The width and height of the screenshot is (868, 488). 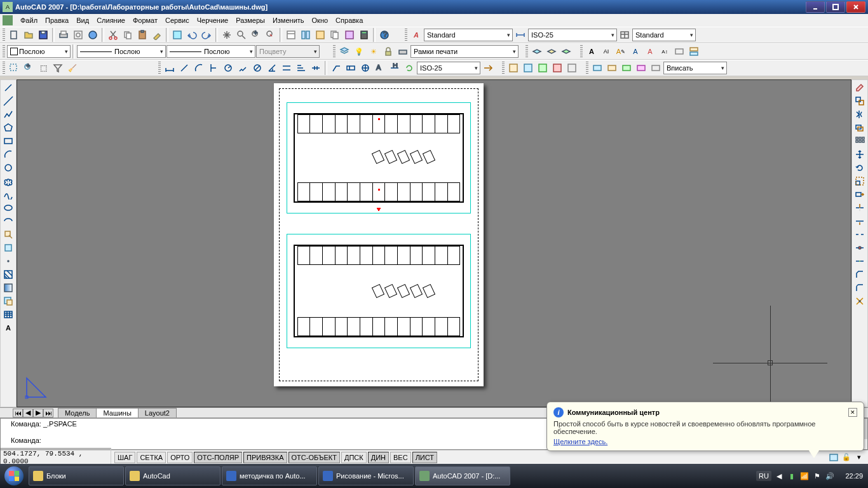 I want to click on tab-layout2: Layout2, so click(x=158, y=413).